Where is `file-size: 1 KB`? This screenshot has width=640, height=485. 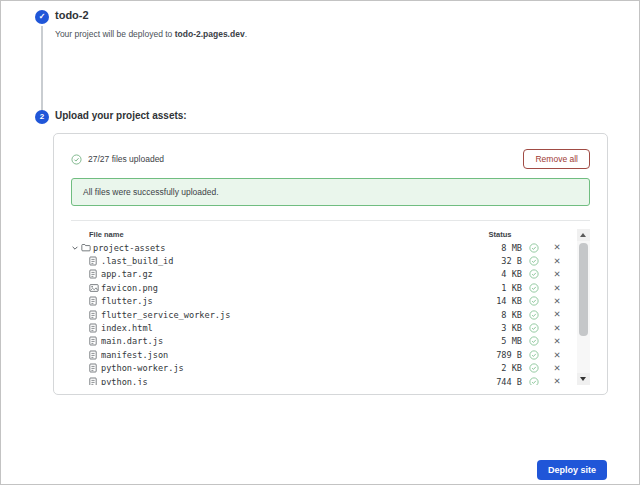 file-size: 1 KB is located at coordinates (501, 288).